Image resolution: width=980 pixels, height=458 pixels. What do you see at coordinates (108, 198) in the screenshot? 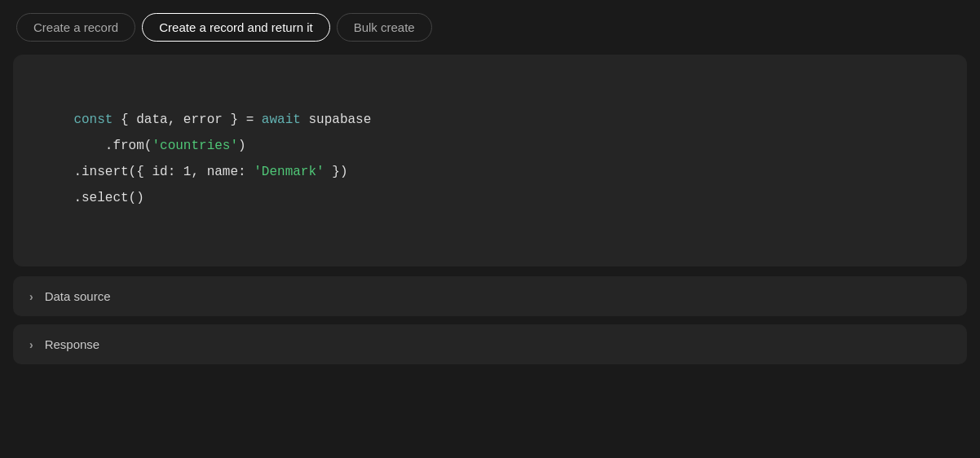
I see `code-select: .select()` at bounding box center [108, 198].